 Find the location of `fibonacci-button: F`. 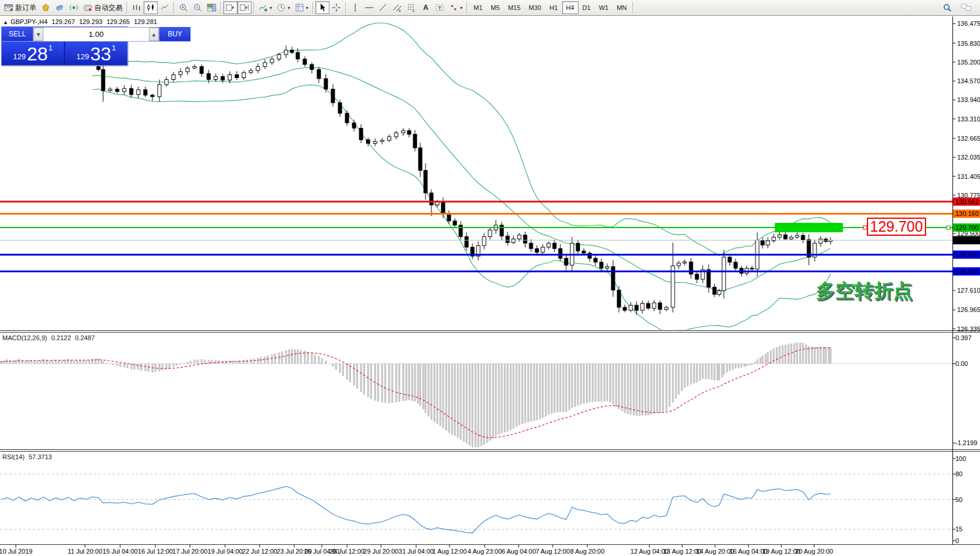

fibonacci-button: F is located at coordinates (411, 8).